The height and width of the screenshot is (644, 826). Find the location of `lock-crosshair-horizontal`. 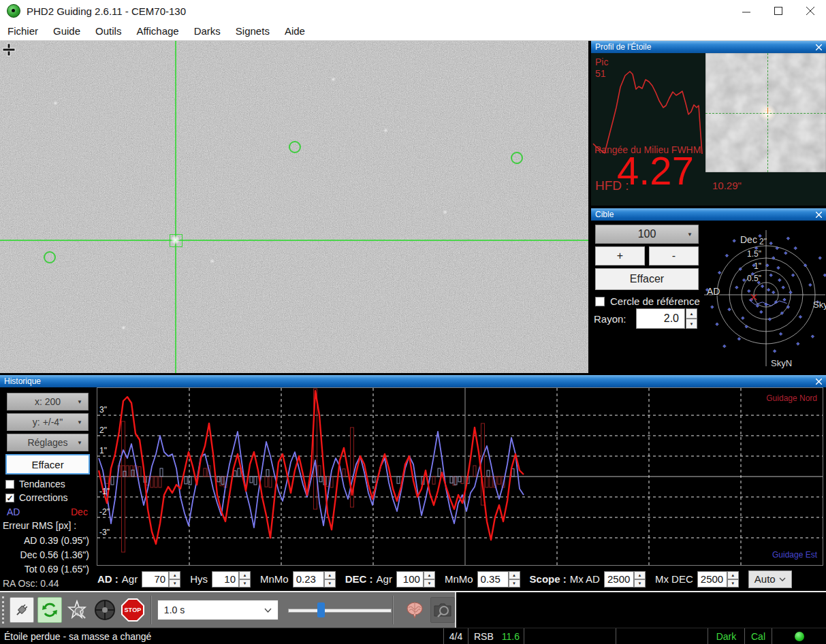

lock-crosshair-horizontal is located at coordinates (294, 240).